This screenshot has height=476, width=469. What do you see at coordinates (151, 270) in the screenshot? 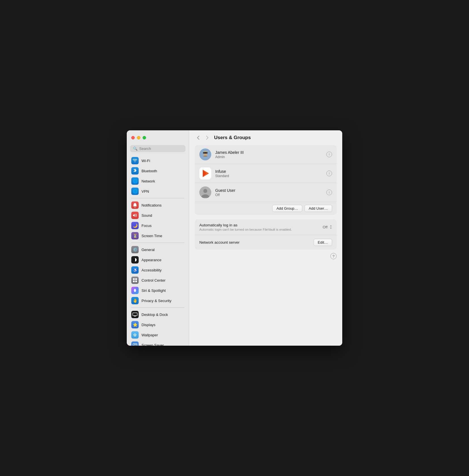
I see `sidebar-item-accessibility-label: Accessibility` at bounding box center [151, 270].